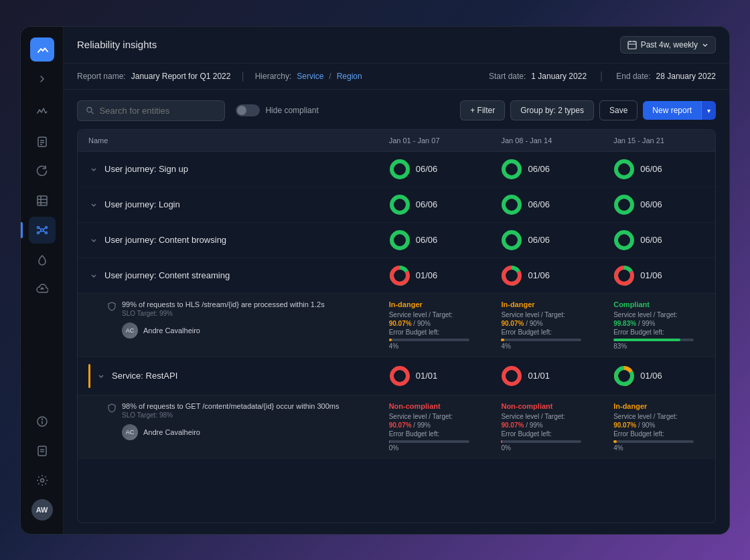 This screenshot has height=560, width=750. Describe the element at coordinates (619, 110) in the screenshot. I see `save-button: Save` at that location.